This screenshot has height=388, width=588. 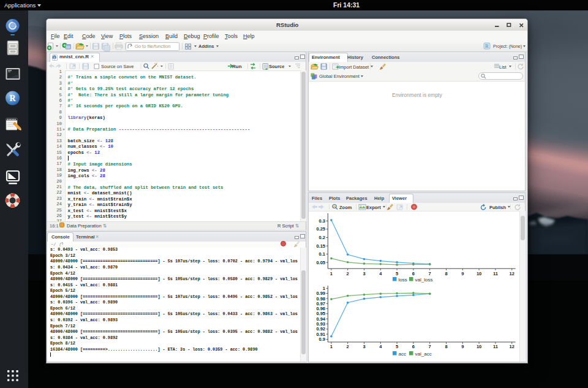 What do you see at coordinates (322, 254) in the screenshot?
I see `svg-text: 0.1` at bounding box center [322, 254].